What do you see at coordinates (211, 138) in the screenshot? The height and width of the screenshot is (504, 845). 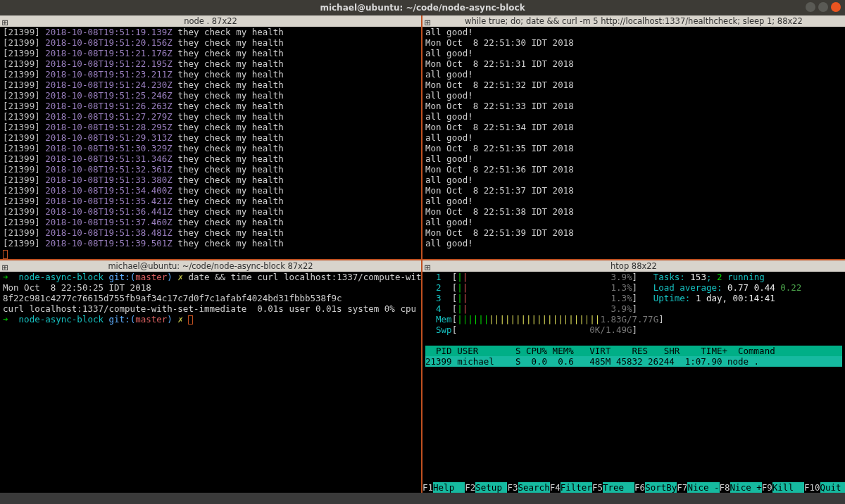 I see `log-line: [21399] 2018-10-08T19:51:29.313Z they ch…` at bounding box center [211, 138].